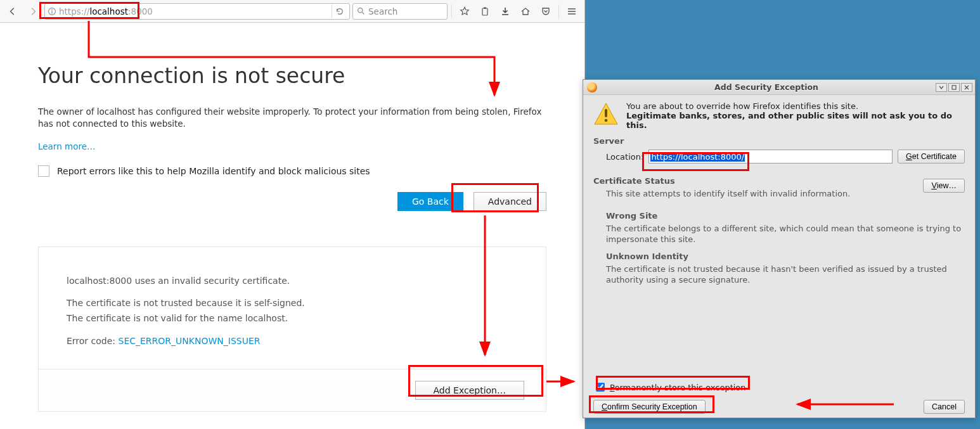 The width and height of the screenshot is (980, 429). What do you see at coordinates (592, 87) in the screenshot?
I see `firefox-icon` at bounding box center [592, 87].